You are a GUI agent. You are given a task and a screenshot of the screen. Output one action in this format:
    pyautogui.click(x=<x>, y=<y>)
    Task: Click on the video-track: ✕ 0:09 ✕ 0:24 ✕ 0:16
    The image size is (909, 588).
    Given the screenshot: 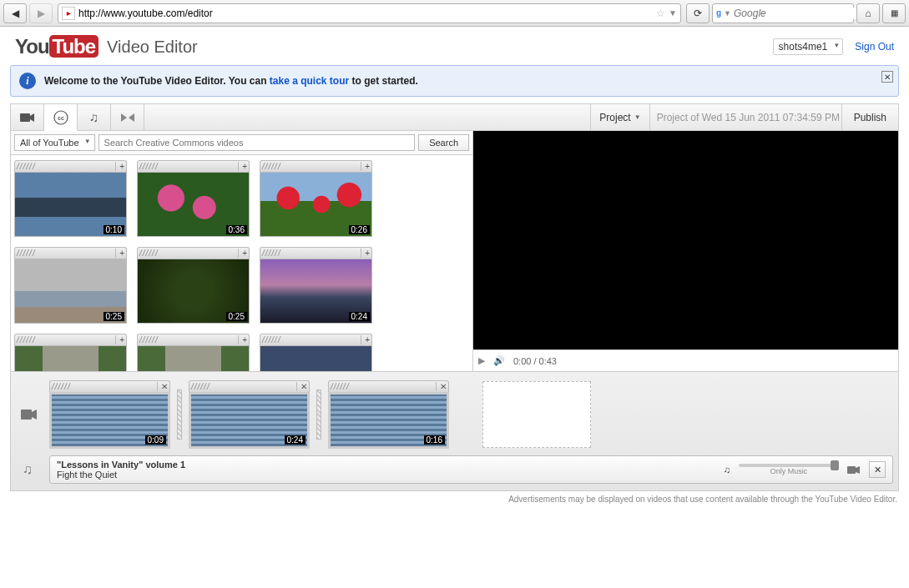 What is the action you would take?
    pyautogui.click(x=454, y=415)
    